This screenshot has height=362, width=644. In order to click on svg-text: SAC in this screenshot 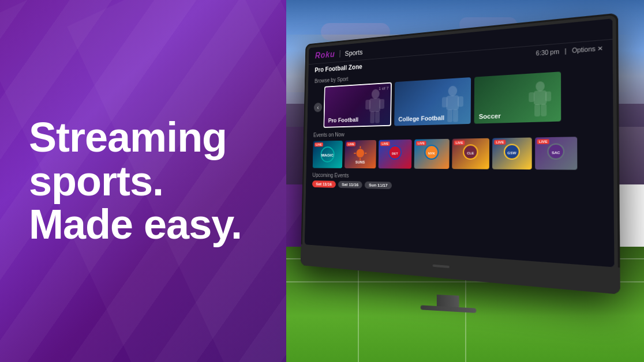, I will do `click(556, 152)`.